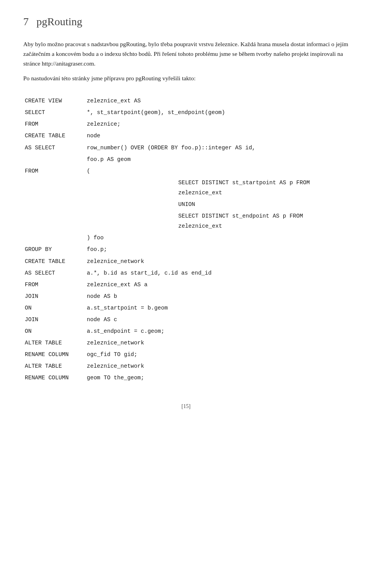 Image resolution: width=372 pixels, height=588 pixels. What do you see at coordinates (217, 308) in the screenshot?
I see `code-value: a.st_startpoint = b.geom` at bounding box center [217, 308].